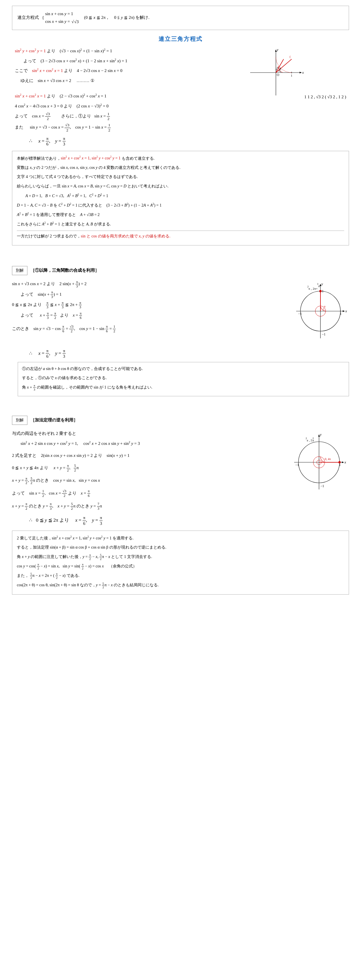 This screenshot has width=361, height=980. What do you see at coordinates (180, 585) in the screenshot?
I see `nb2-6: cos(2π + θ) = cos θ, sin(2π + θ) = sin θ…` at bounding box center [180, 585].